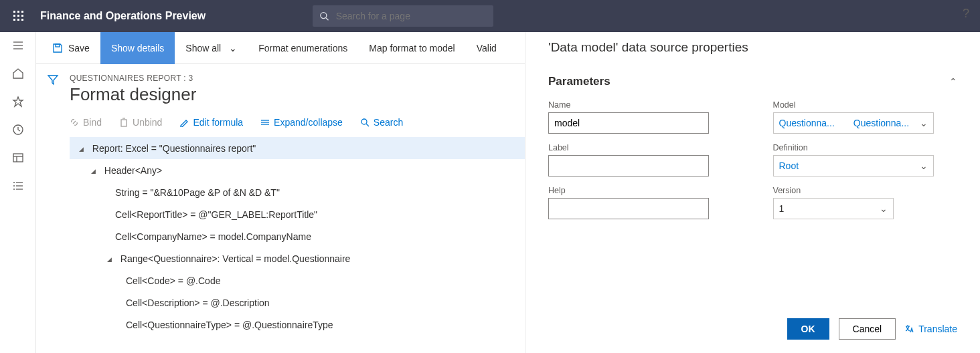 Image resolution: width=980 pixels, height=353 pixels. What do you see at coordinates (138, 48) in the screenshot?
I see `show-details-button: Show details` at bounding box center [138, 48].